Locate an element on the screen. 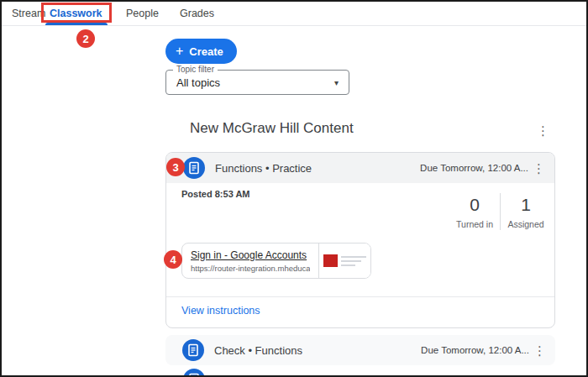  thumbnail-red-block is located at coordinates (331, 260).